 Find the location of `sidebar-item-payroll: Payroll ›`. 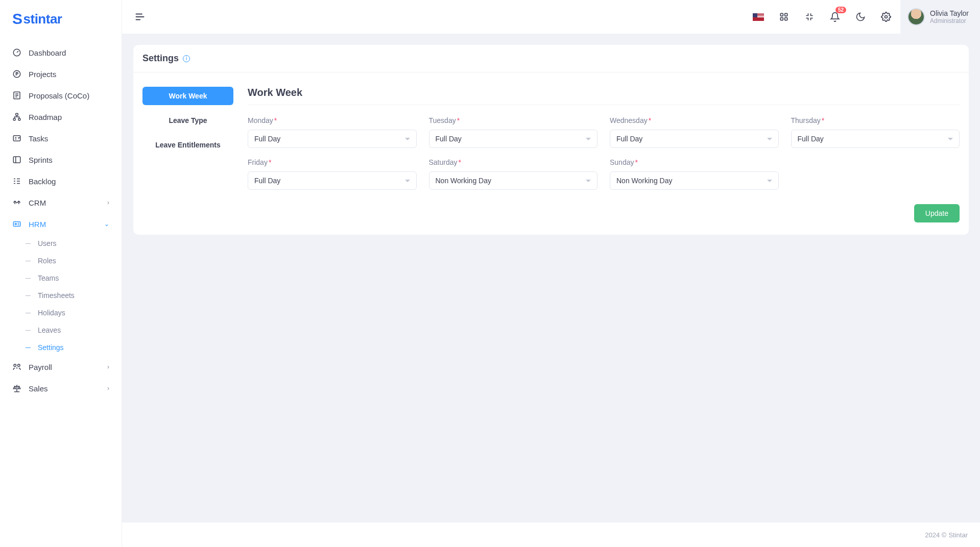

sidebar-item-payroll: Payroll › is located at coordinates (61, 367).